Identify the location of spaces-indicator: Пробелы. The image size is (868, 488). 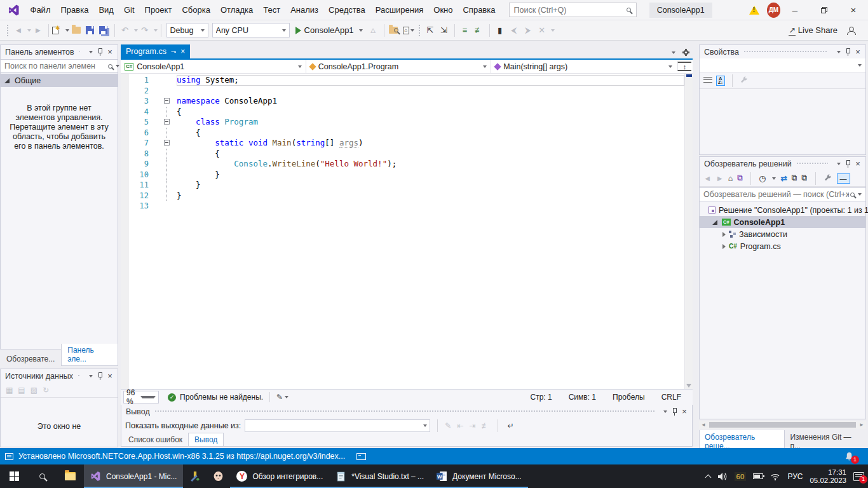
(629, 397).